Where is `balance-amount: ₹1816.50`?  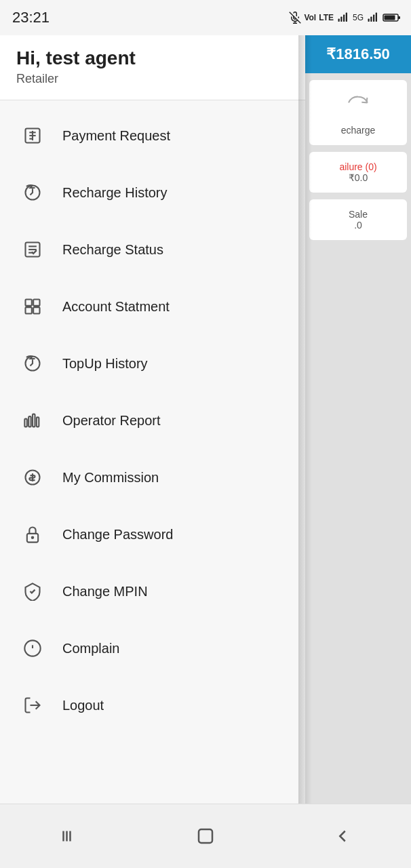
balance-amount: ₹1816.50 is located at coordinates (358, 54).